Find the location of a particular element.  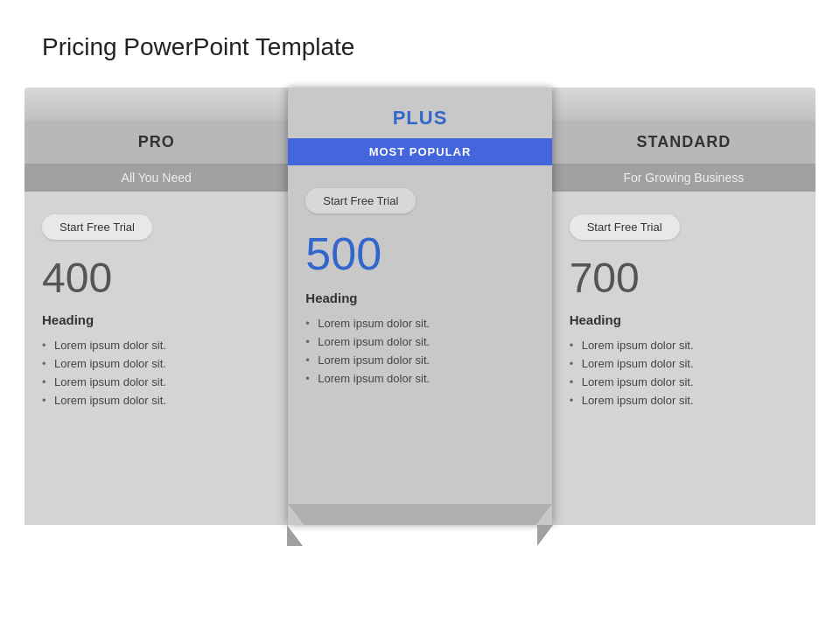

pro-trial-button: Start Free Trial is located at coordinates (97, 228).